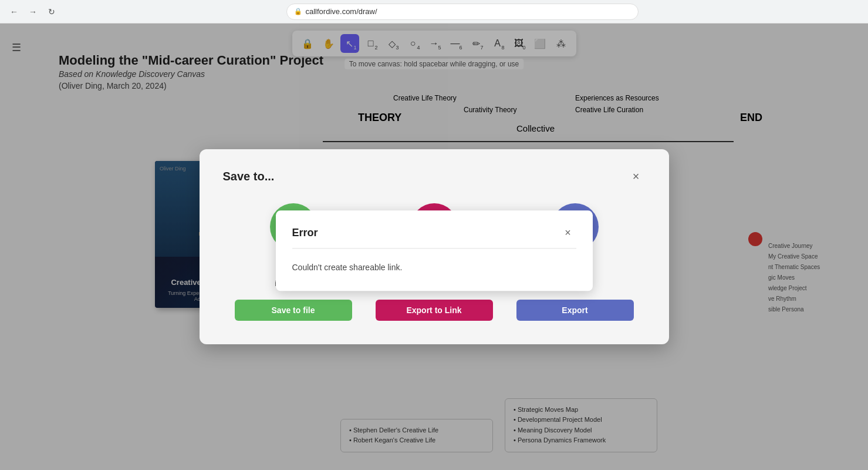  I want to click on url-text: callfordive.com/draw/, so click(342, 12).